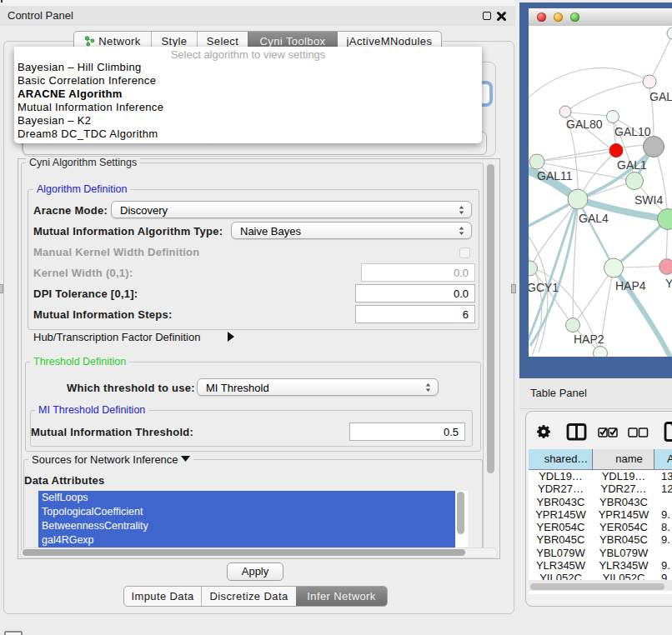  Describe the element at coordinates (632, 165) in the screenshot. I see `svg-text: GAL1` at that location.